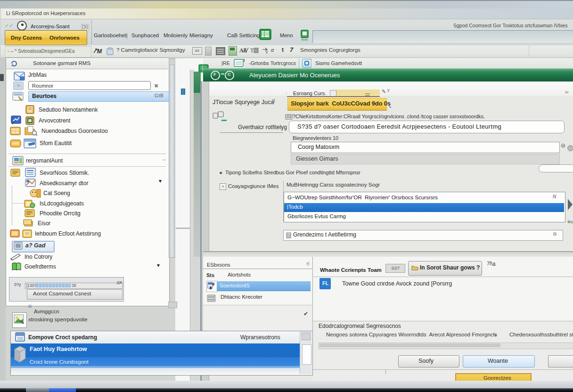 The height and width of the screenshot is (392, 573). Describe the element at coordinates (305, 40) in the screenshot. I see `svg-text: book` at that location.